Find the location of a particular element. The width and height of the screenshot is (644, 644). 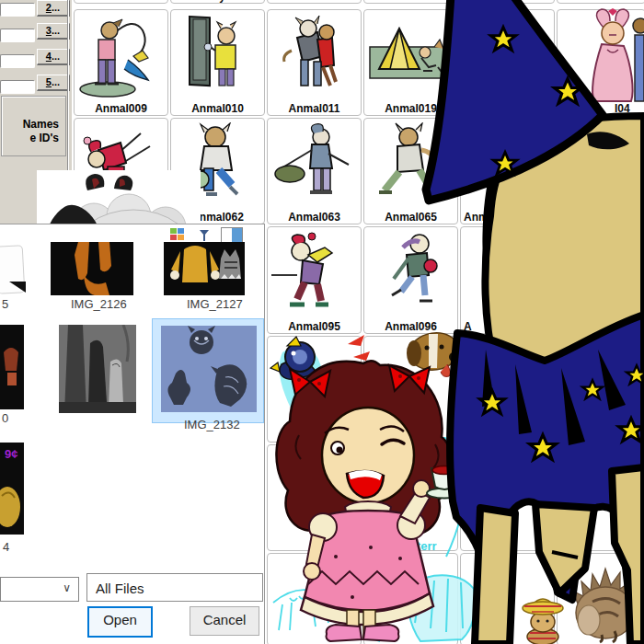

clipart-label: Anmal063 is located at coordinates (315, 217).